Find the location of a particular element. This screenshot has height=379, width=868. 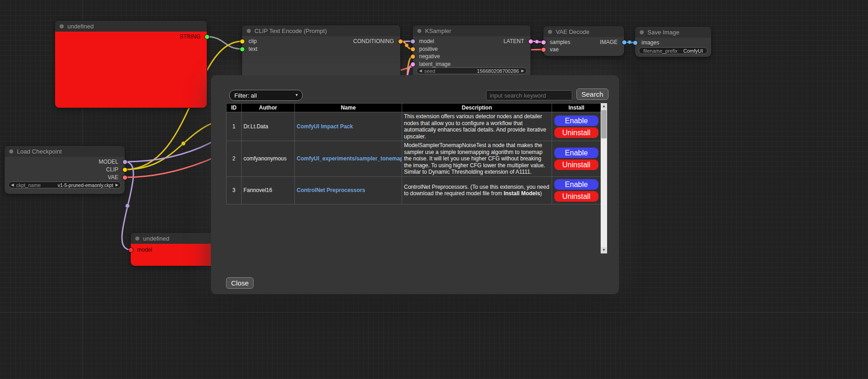

search-button: Search is located at coordinates (592, 94).